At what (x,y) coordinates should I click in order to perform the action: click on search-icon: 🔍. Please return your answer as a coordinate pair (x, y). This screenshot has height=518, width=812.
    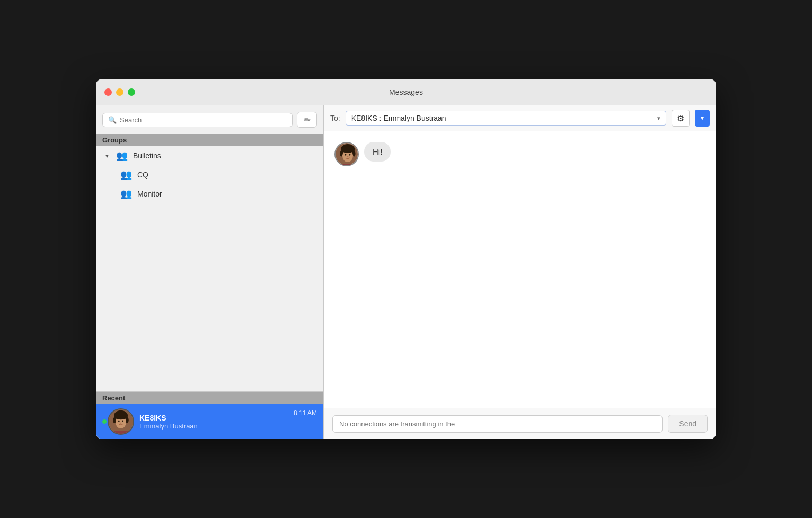
    Looking at the image, I should click on (112, 120).